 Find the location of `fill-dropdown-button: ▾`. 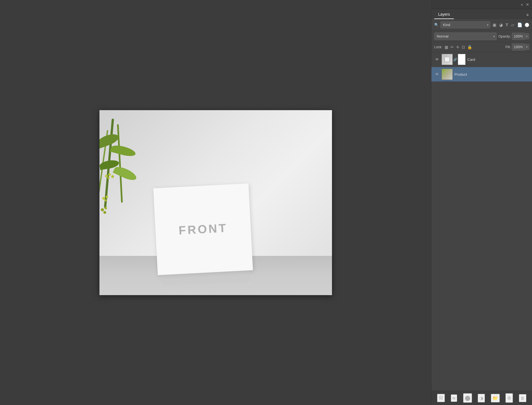

fill-dropdown-button: ▾ is located at coordinates (527, 47).